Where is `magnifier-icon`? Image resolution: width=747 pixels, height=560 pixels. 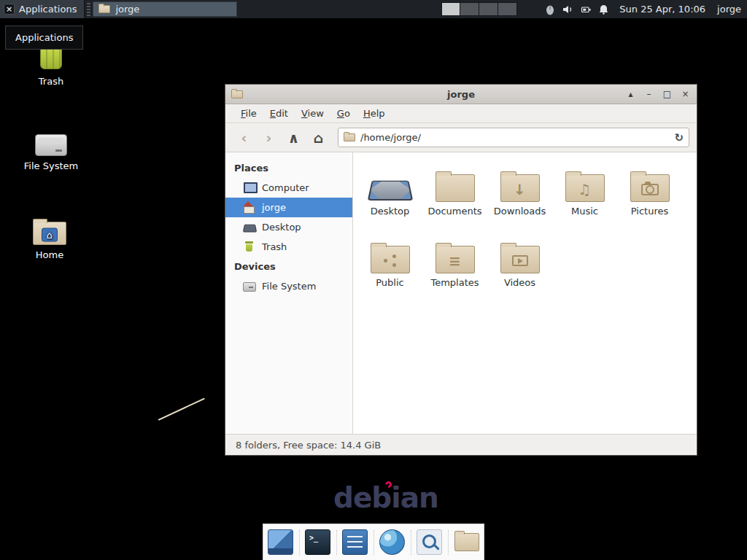 magnifier-icon is located at coordinates (429, 542).